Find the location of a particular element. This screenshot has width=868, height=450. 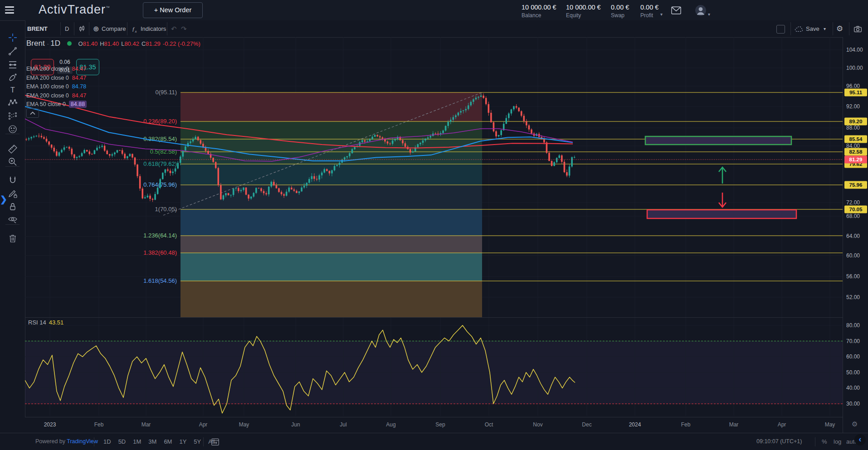

target-zone-rect-red is located at coordinates (722, 214).